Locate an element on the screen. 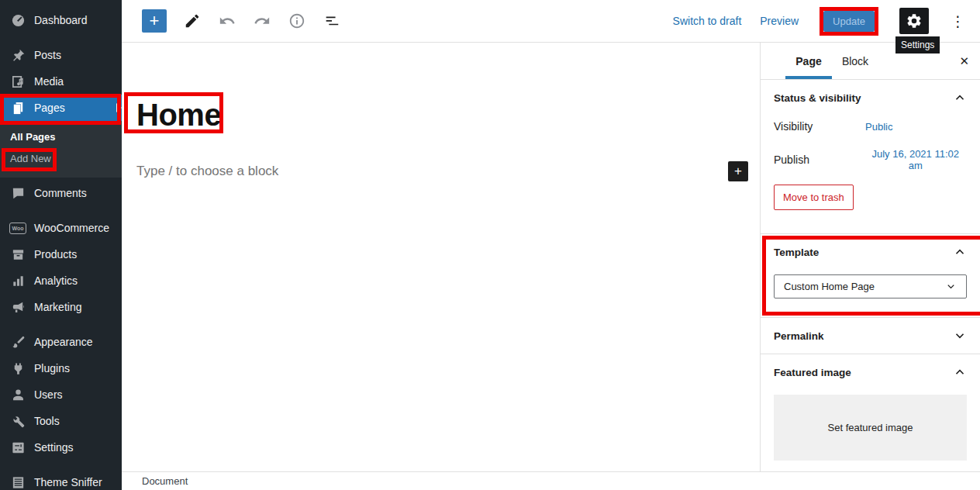 The width and height of the screenshot is (980, 490). section-title: Permalink is located at coordinates (799, 336).